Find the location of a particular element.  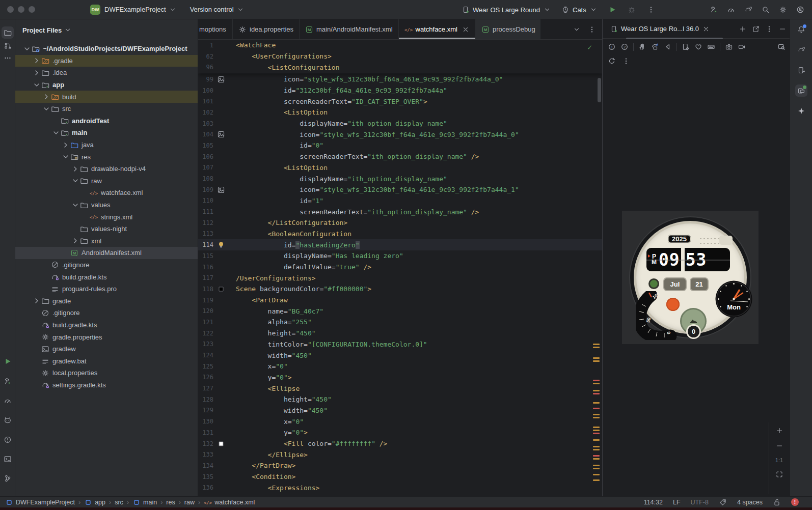

vcs-widget: Version control is located at coordinates (217, 10).